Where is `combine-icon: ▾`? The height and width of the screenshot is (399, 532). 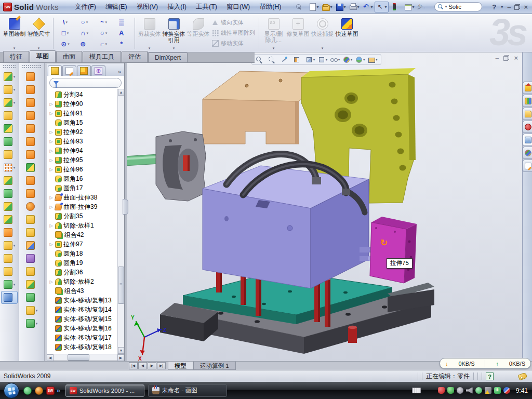 combine-icon: ▾ is located at coordinates (9, 219).